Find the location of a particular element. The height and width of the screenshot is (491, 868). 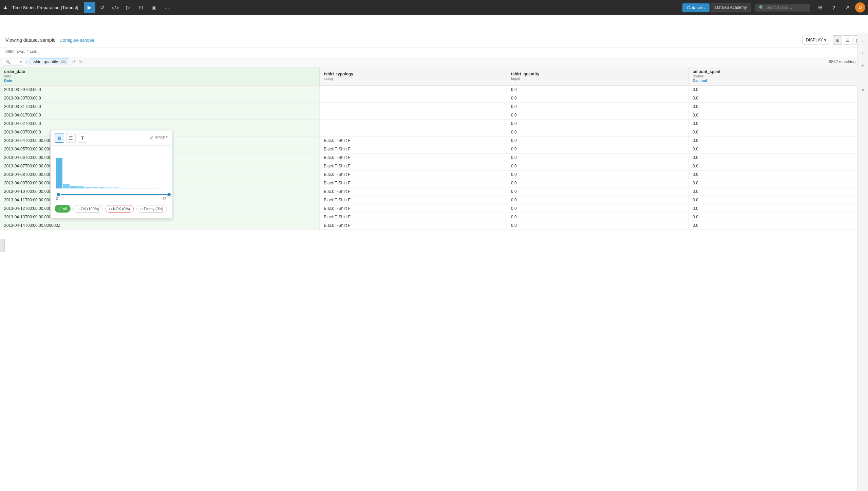

row-info: 8862 rows, 4 cols is located at coordinates (434, 52).